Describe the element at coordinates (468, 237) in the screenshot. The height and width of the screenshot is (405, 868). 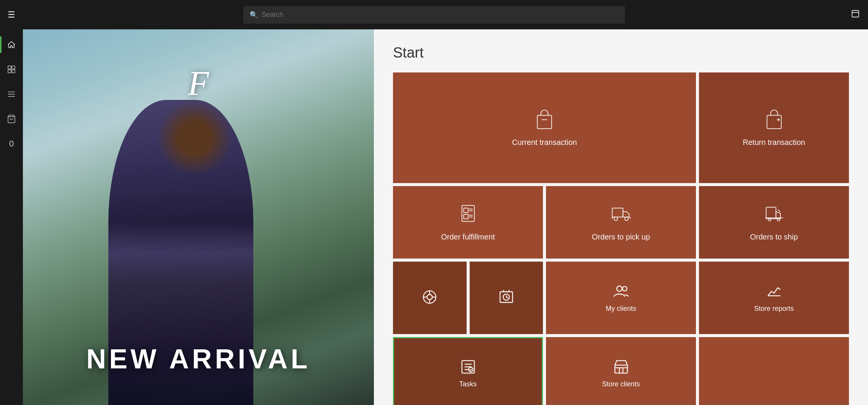
I see `tile-order-fulfillment-label: Order fulfillment` at that location.